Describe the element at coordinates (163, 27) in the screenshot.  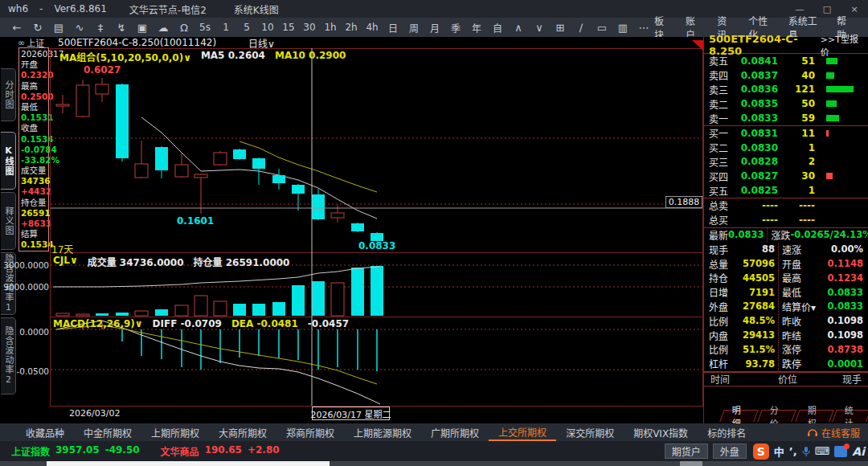
I see `cloud-download-icon: ☁` at that location.